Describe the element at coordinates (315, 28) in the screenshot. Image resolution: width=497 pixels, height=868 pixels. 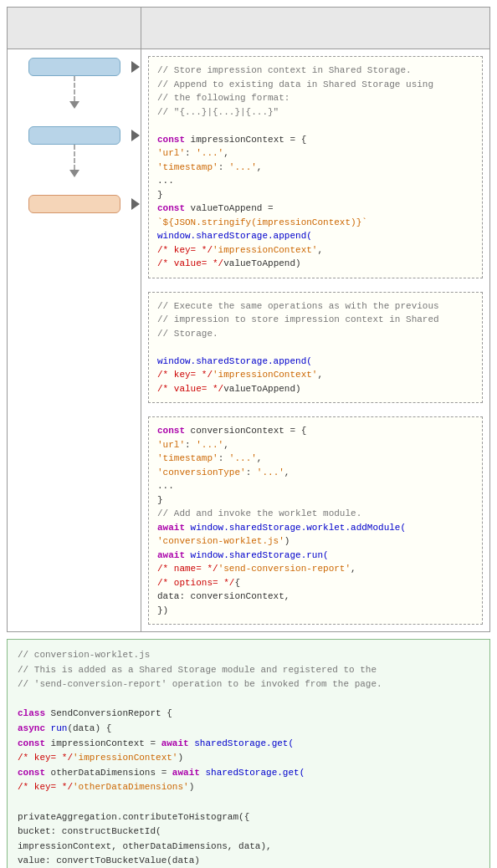
I see `right-header` at that location.